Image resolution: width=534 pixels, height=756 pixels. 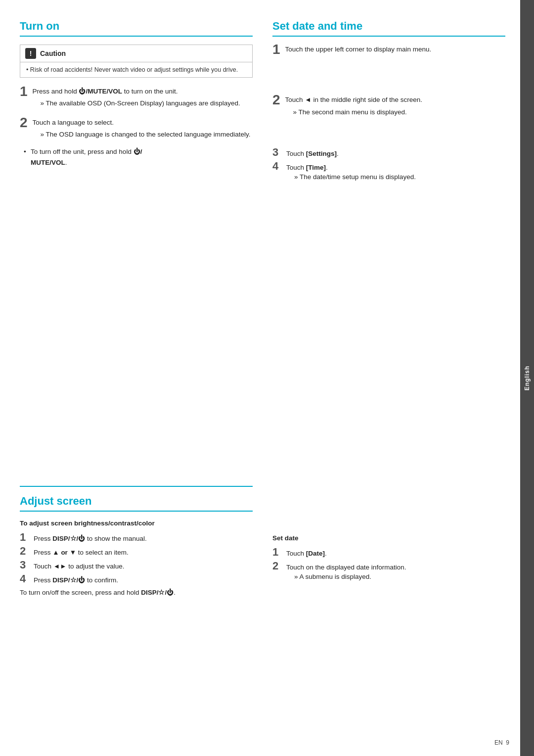 I want to click on sdt-step4-content: Touch [Time]. The date/time setup menu i…, so click(x=351, y=172).